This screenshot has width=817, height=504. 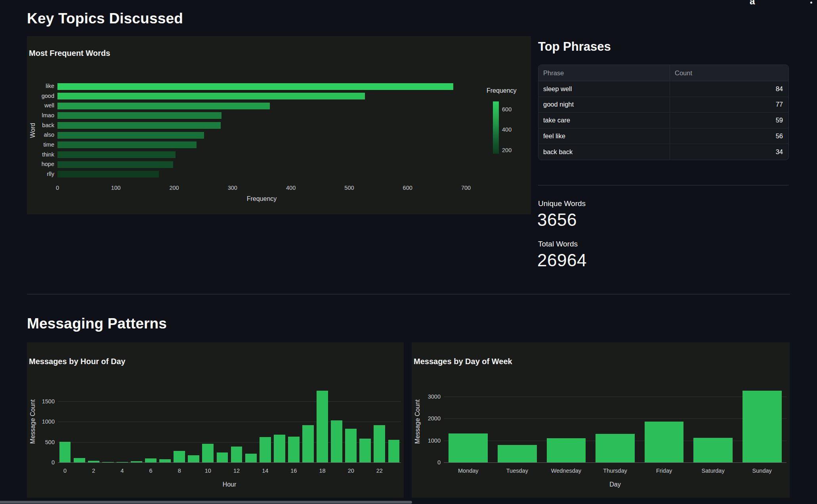 What do you see at coordinates (517, 471) in the screenshot?
I see `x-tick-label: Tuesday` at bounding box center [517, 471].